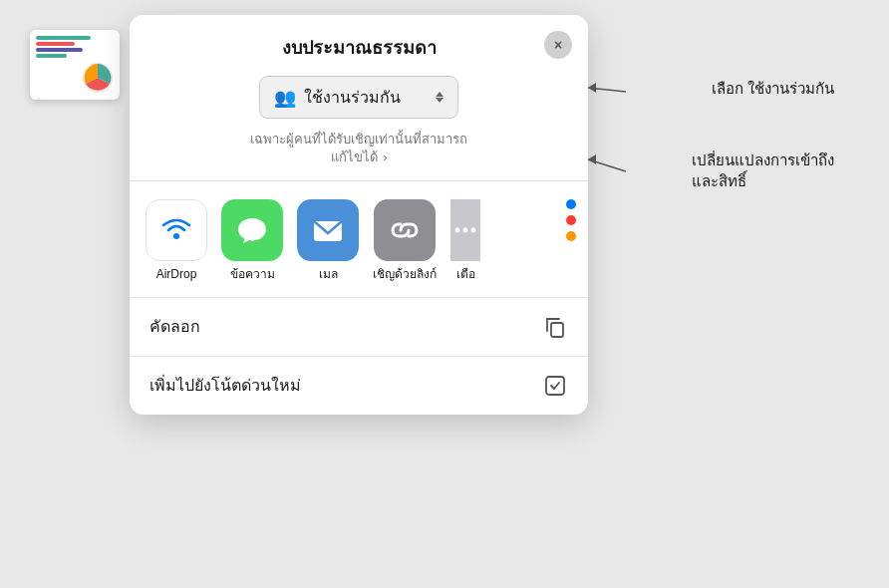 This screenshot has width=889, height=588. I want to click on mail-icon, so click(328, 230).